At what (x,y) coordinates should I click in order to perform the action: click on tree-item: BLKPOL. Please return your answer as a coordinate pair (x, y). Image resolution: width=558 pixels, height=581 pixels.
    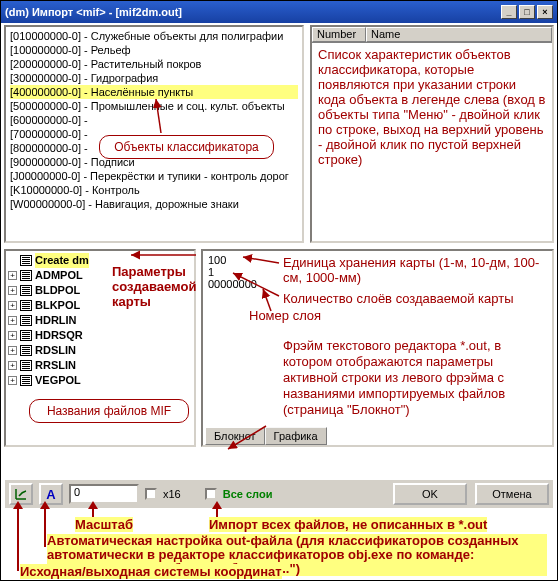
    Looking at the image, I should click on (58, 306).